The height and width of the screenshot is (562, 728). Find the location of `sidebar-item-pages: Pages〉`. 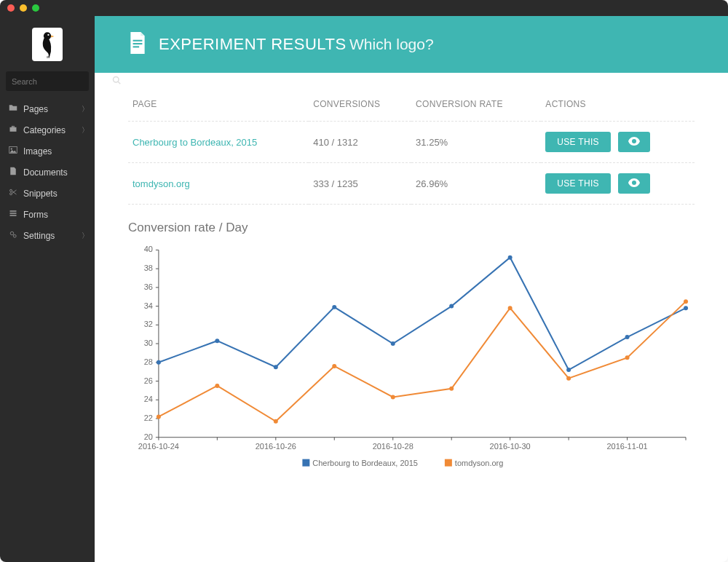

sidebar-item-pages: Pages〉 is located at coordinates (47, 109).